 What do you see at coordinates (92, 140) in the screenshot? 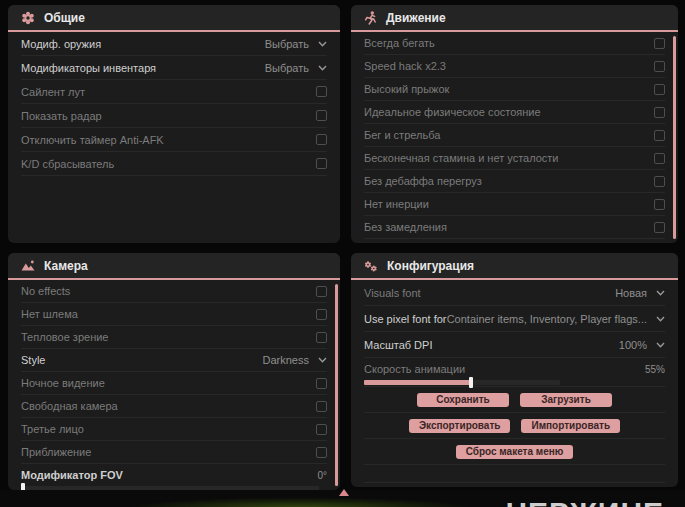
I see `row-label: Отключить таймер Anti-AFK` at bounding box center [92, 140].